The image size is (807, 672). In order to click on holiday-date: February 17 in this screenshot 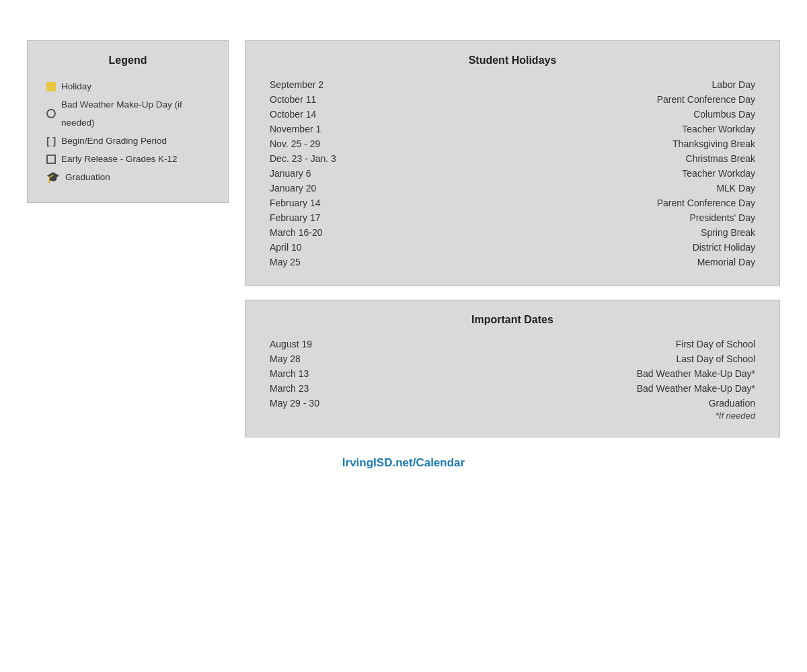, I will do `click(308, 218)`.